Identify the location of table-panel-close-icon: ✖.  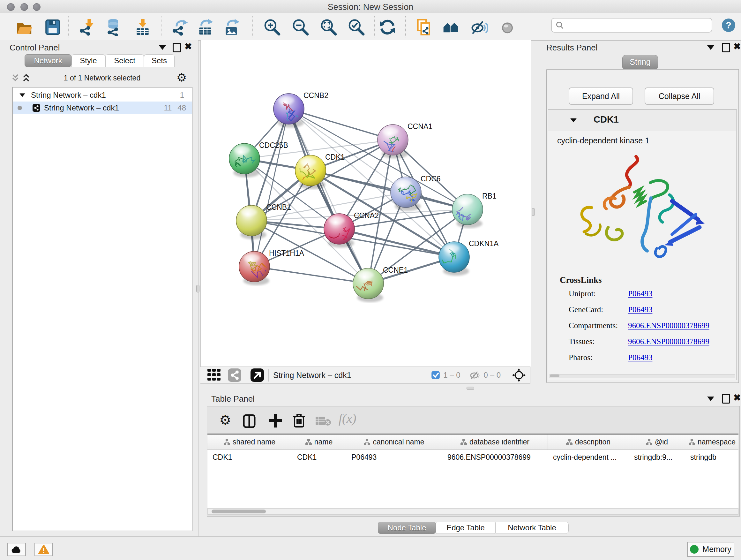
(737, 398).